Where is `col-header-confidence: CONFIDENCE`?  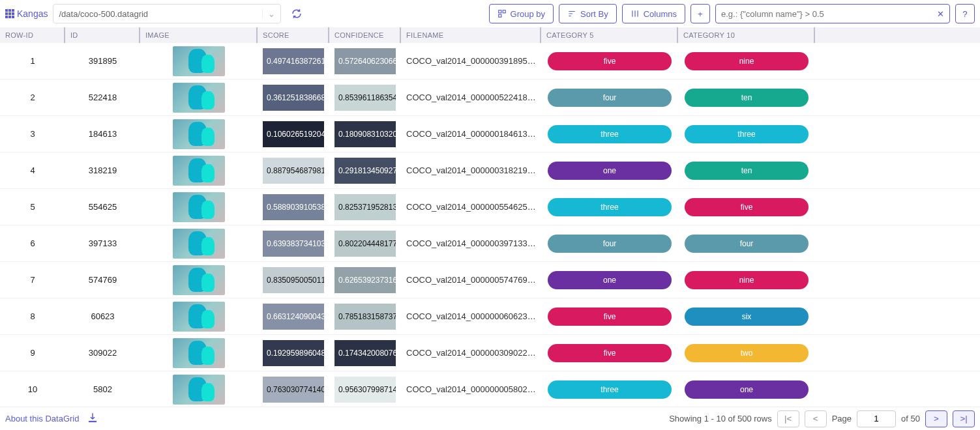 col-header-confidence: CONFIDENCE is located at coordinates (365, 35).